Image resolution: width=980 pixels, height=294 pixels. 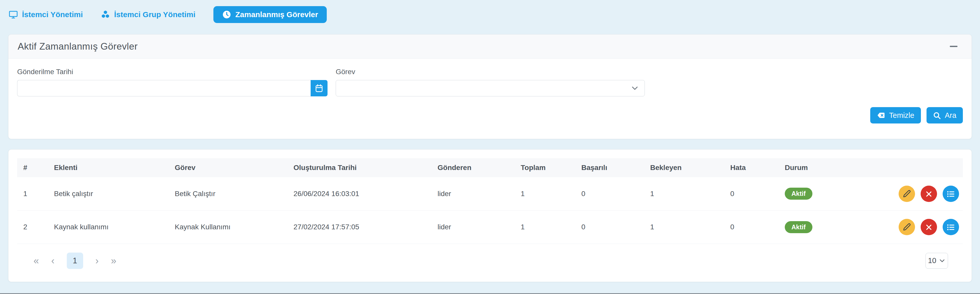 What do you see at coordinates (277, 14) in the screenshot?
I see `tab-label: Zamanlanmış Görevler` at bounding box center [277, 14].